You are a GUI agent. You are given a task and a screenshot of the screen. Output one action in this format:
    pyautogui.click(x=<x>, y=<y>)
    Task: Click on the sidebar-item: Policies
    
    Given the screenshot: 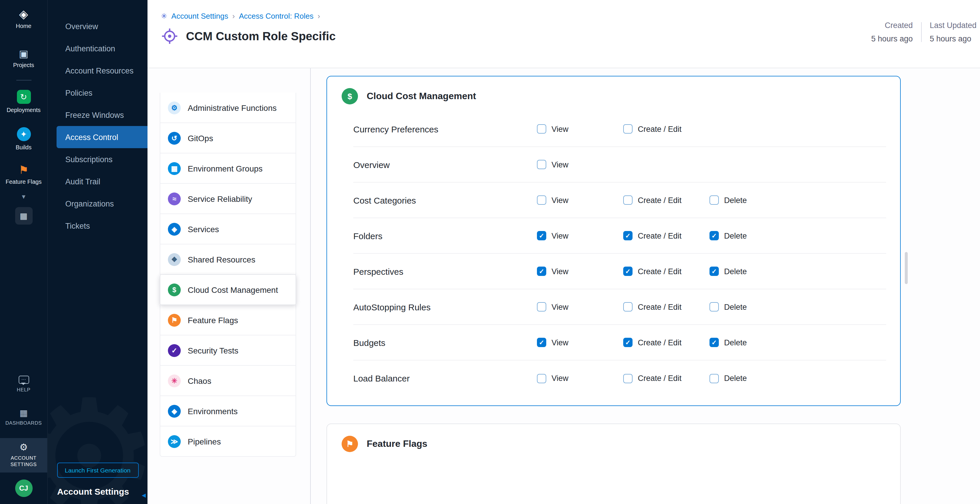 What is the action you would take?
    pyautogui.click(x=98, y=93)
    